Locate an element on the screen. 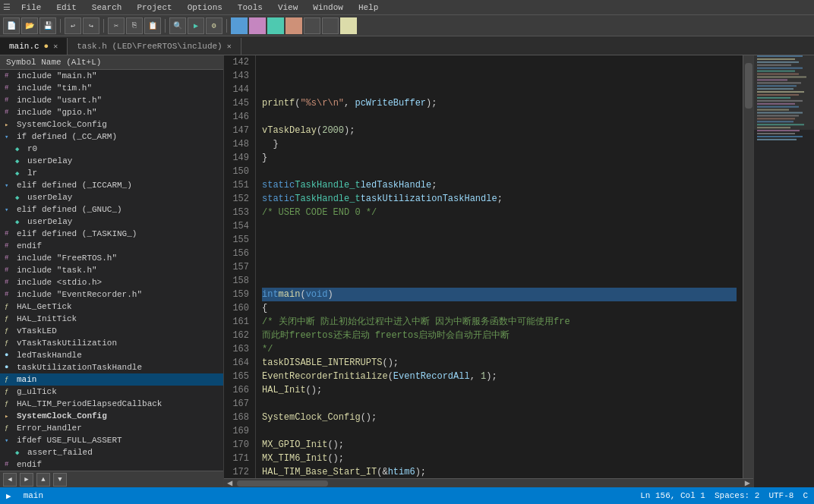  code-line: MX_TIM6_Init(); is located at coordinates (500, 458).